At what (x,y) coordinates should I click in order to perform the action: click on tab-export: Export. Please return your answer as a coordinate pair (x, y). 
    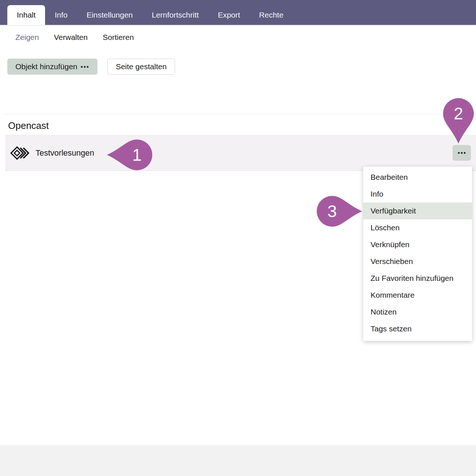
    Looking at the image, I should click on (229, 15).